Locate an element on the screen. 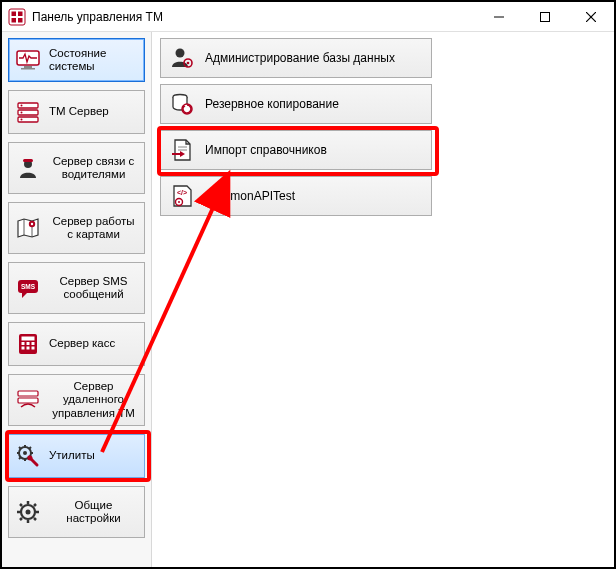 The image size is (616, 569). option-label: CommonAPITest is located at coordinates (250, 196).